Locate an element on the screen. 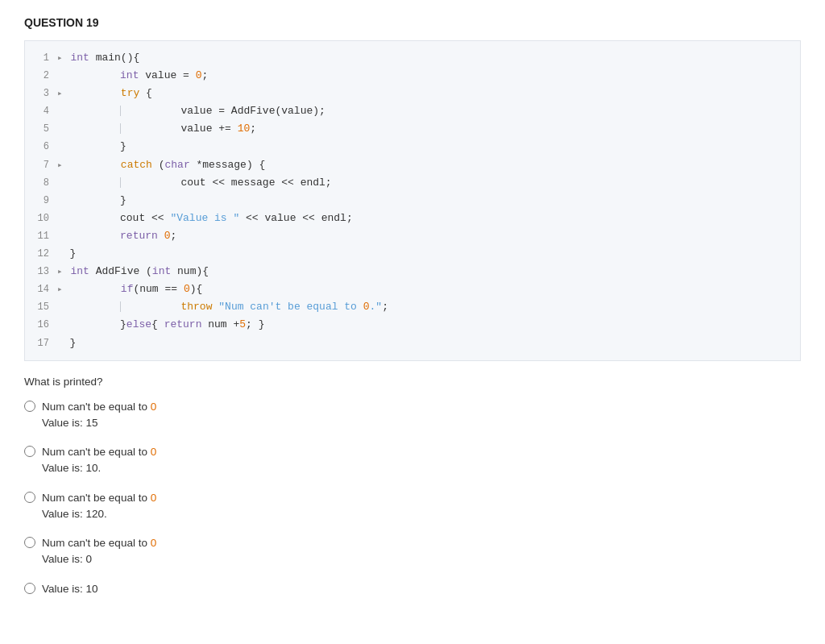 The height and width of the screenshot is (644, 825). code-line-2: 2 int value = 0; is located at coordinates (412, 76).